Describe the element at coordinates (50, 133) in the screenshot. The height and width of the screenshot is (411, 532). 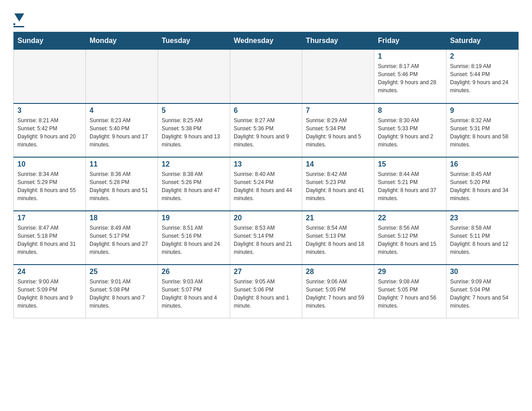
I see `sun-info: Sunrise: 8:21 AMSunset: 5:42 PMDaylight:…` at that location.